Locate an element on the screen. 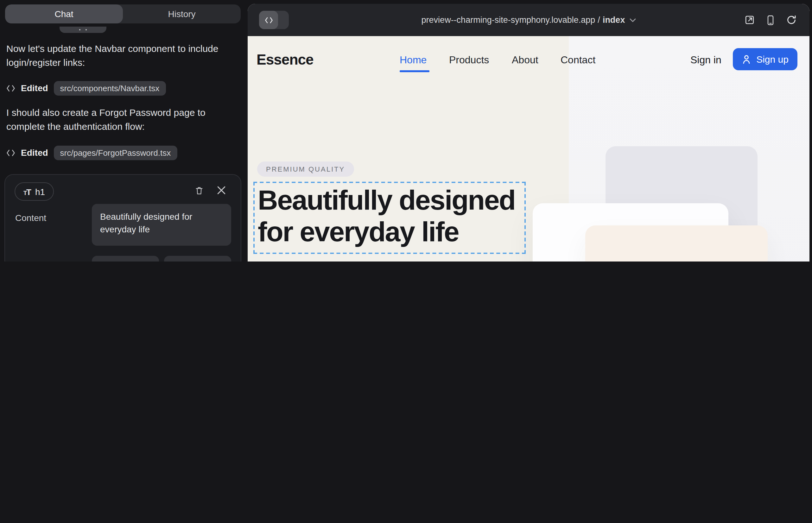  margin-x-input: 0 is located at coordinates (125, 259).